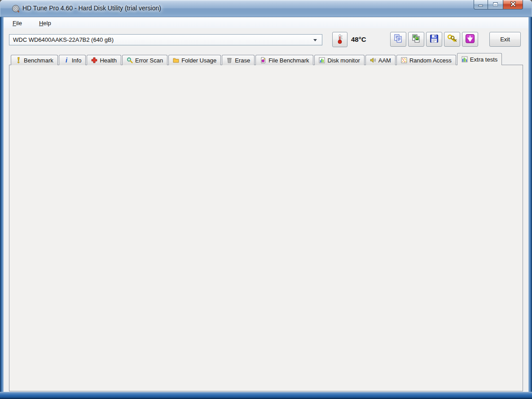 This screenshot has width=532, height=399. Describe the element at coordinates (39, 60) in the screenshot. I see `tab-label: Benchmark` at that location.